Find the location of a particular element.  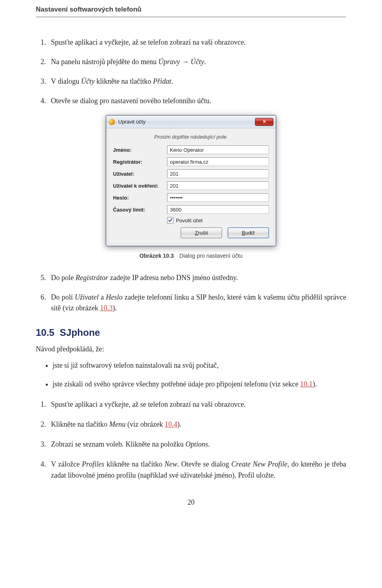

bstep-2-prefix: Klikněte na tlačítko is located at coordinates (80, 424).